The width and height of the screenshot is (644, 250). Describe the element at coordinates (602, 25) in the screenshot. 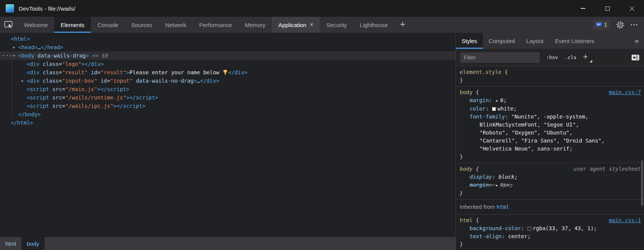

I see `issues-counter-button: 1` at that location.